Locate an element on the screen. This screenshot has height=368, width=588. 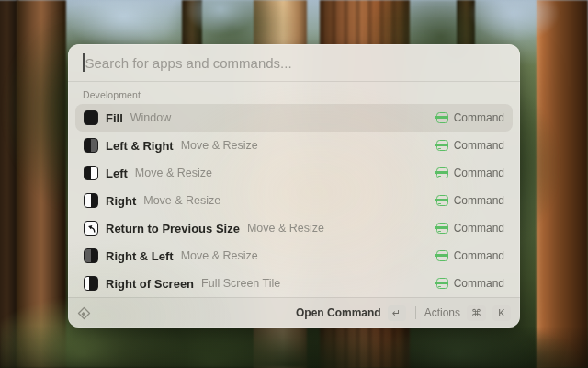
wallpaper-vignette is located at coordinates (294, 347).